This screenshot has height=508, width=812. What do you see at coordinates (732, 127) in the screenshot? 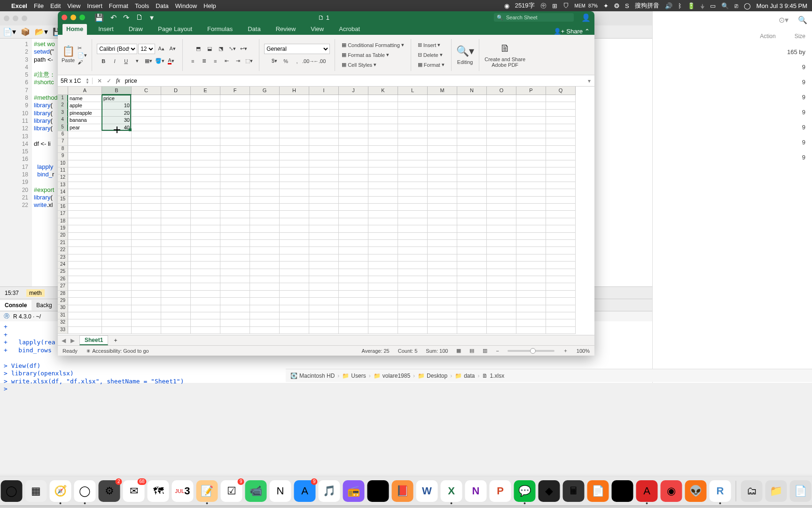
I see `finder-row: 9` at bounding box center [732, 127].